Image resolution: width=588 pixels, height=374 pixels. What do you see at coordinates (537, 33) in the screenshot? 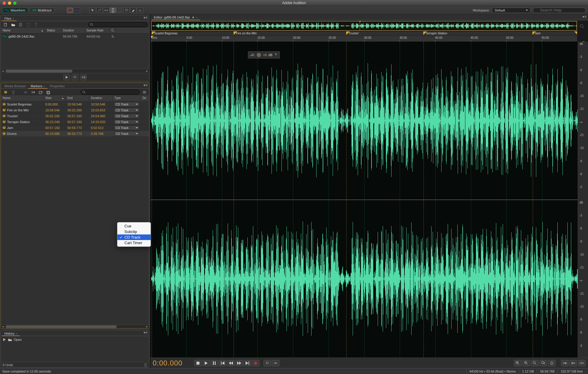
I see `timeline-marker: Jam` at bounding box center [537, 33].